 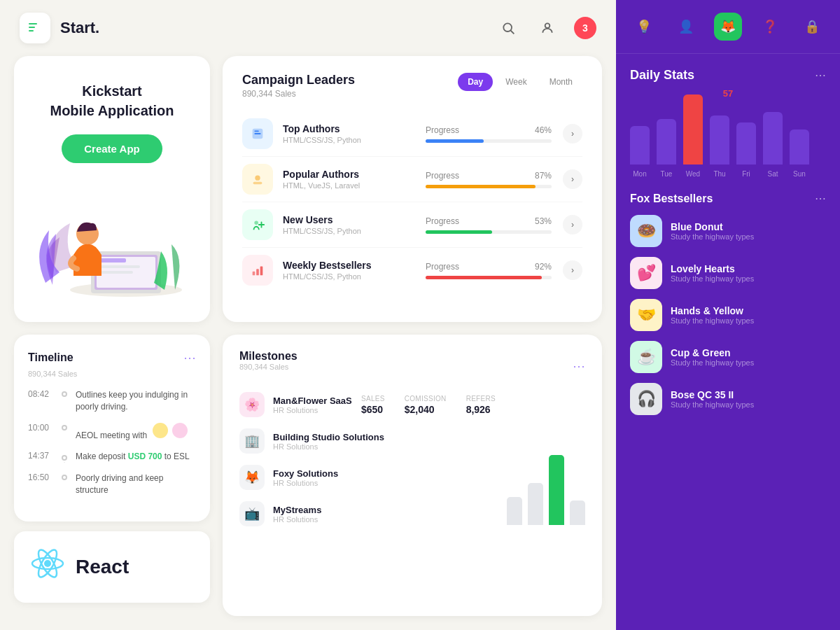 I want to click on top-authors-arrow: ›, so click(x=573, y=134).